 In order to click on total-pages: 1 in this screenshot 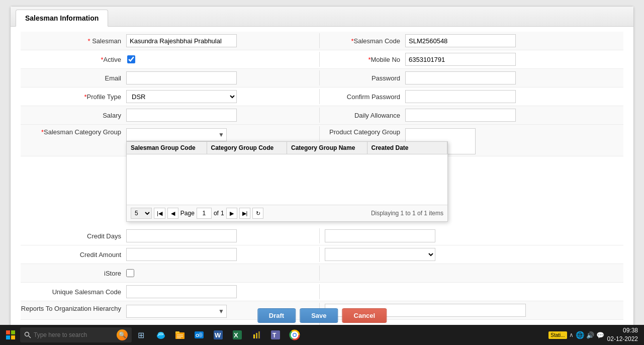, I will do `click(222, 213)`.